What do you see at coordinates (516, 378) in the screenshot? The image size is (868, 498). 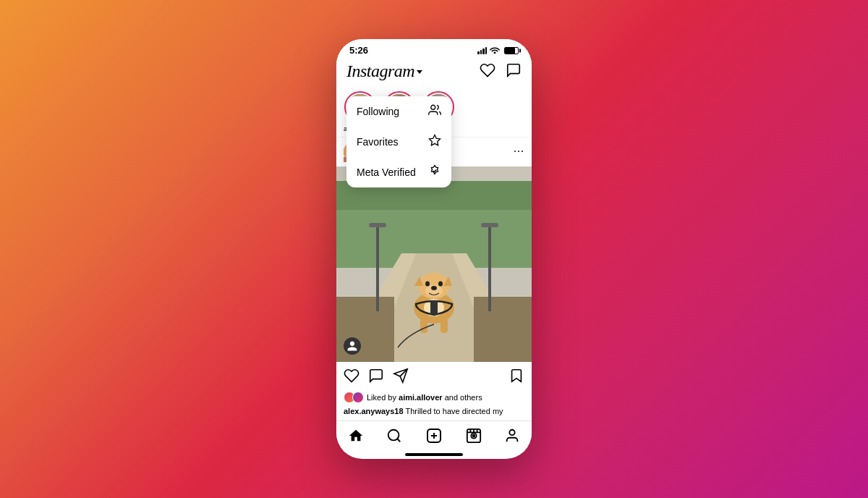 I see `bookmark-button` at bounding box center [516, 378].